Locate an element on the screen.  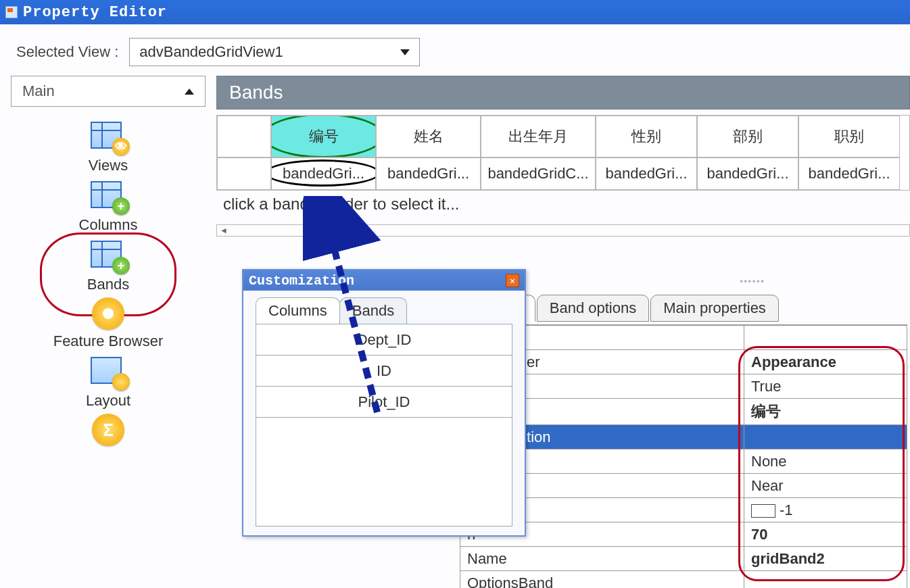
dialog-titlebar: Customization ✕ is located at coordinates (384, 280).